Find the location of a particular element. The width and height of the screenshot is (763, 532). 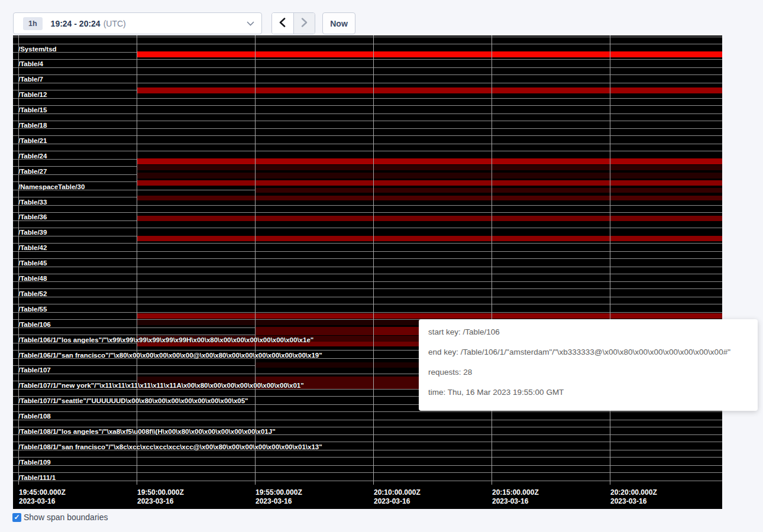

range-duration-badge: 1h is located at coordinates (33, 24).